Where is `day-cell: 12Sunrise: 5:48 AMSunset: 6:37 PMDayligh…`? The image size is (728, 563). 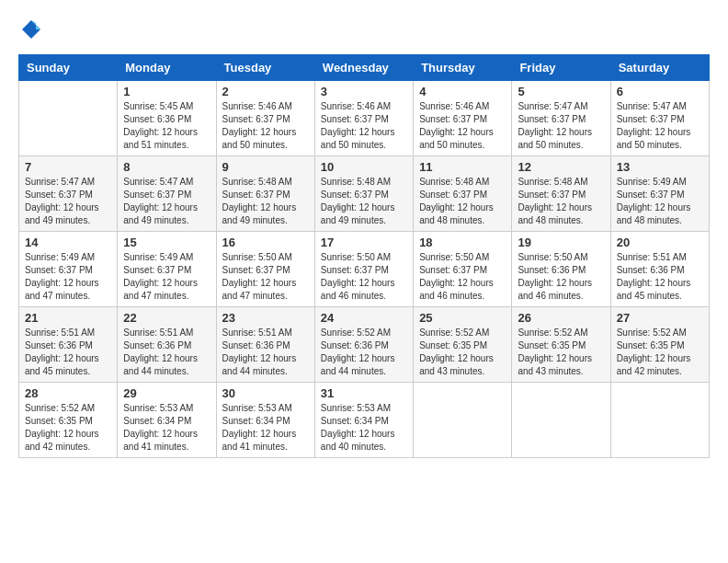 day-cell: 12Sunrise: 5:48 AMSunset: 6:37 PMDayligh… is located at coordinates (561, 194).